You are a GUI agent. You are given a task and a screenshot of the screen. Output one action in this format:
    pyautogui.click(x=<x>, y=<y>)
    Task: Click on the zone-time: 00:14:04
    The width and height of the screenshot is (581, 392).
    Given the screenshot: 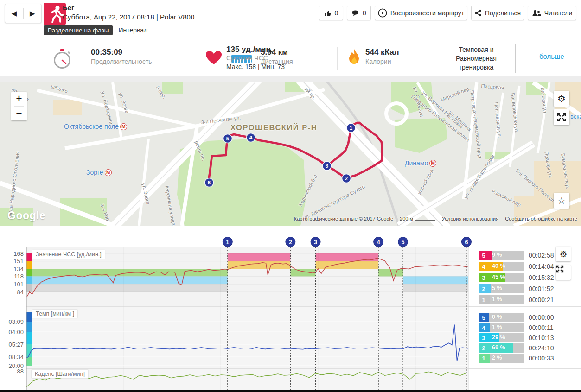 What is the action you would take?
    pyautogui.click(x=542, y=266)
    